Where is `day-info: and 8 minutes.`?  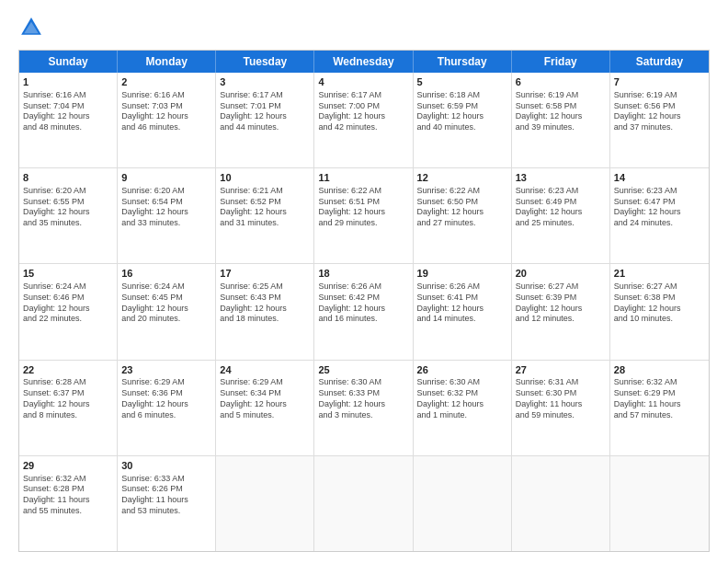 day-info: and 8 minutes. is located at coordinates (68, 416).